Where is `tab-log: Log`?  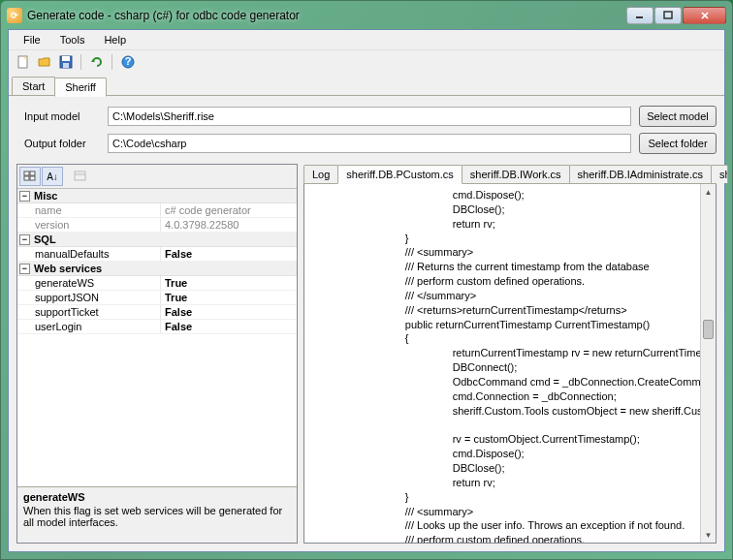 tab-log: Log is located at coordinates (321, 174).